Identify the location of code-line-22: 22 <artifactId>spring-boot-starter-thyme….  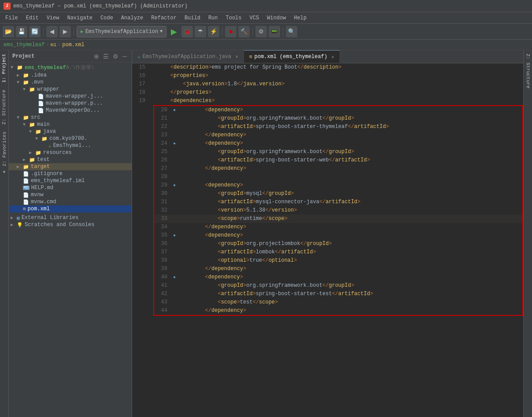
(338, 127).